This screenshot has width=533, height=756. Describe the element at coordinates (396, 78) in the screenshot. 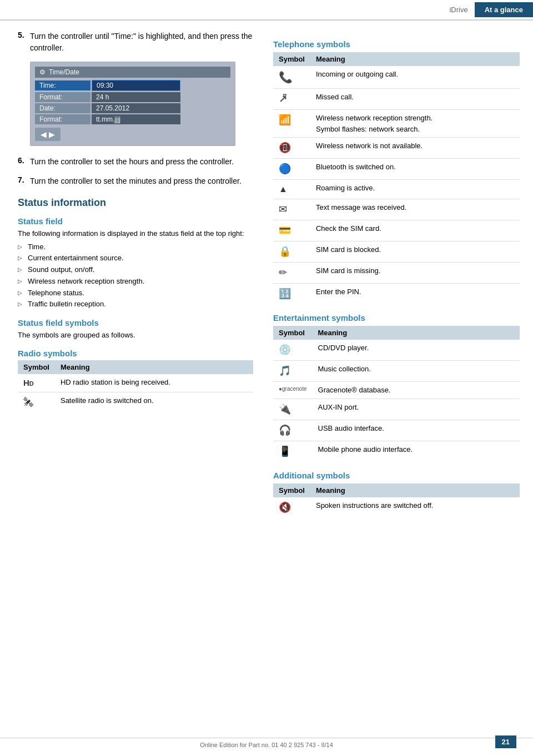

I see `table-row: 📞 Incoming or outgoing call.` at that location.